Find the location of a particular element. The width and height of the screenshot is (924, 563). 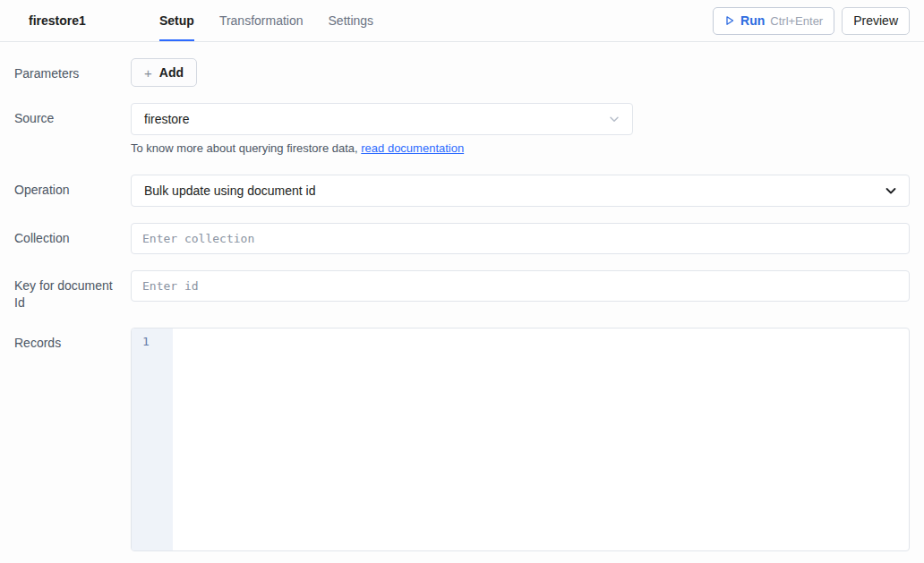

run-shortcut: Ctrl+Enter is located at coordinates (797, 21).